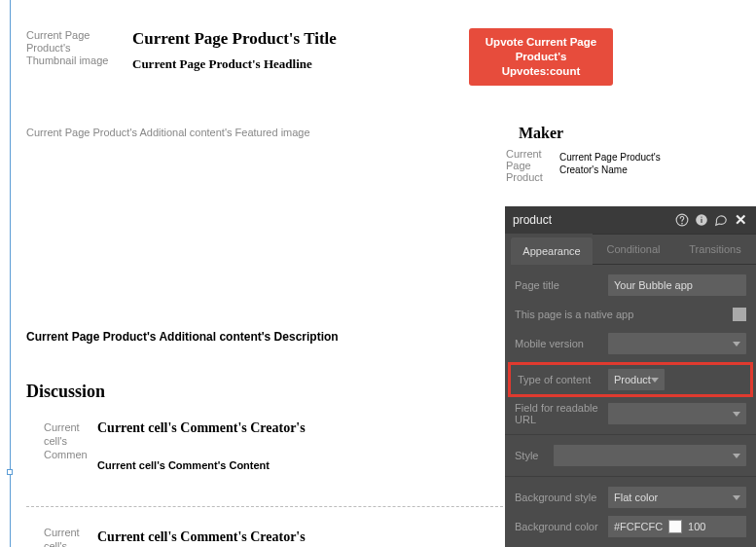 The width and height of the screenshot is (756, 547). I want to click on cell-divider, so click(265, 506).